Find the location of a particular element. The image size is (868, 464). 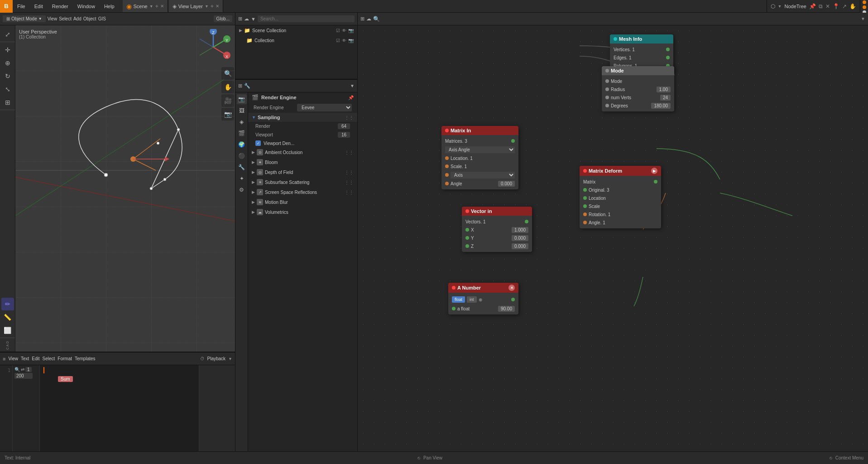

node-editor-menu: ▼ is located at coordinates (780, 6).